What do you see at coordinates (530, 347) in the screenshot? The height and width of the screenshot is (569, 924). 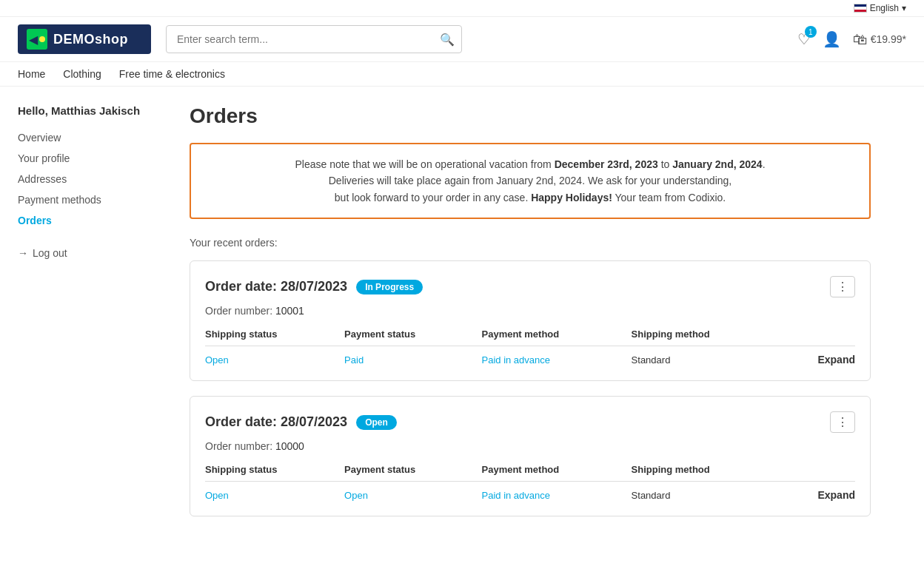 I see `order-table-1: Shipping status Payment status Payment m…` at bounding box center [530, 347].